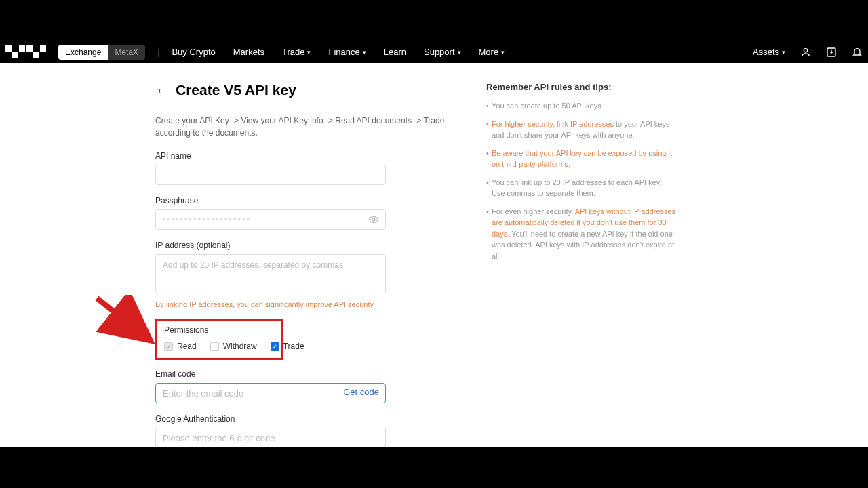 The height and width of the screenshot is (488, 868). What do you see at coordinates (219, 330) in the screenshot?
I see `permissions-title: Permissions` at bounding box center [219, 330].